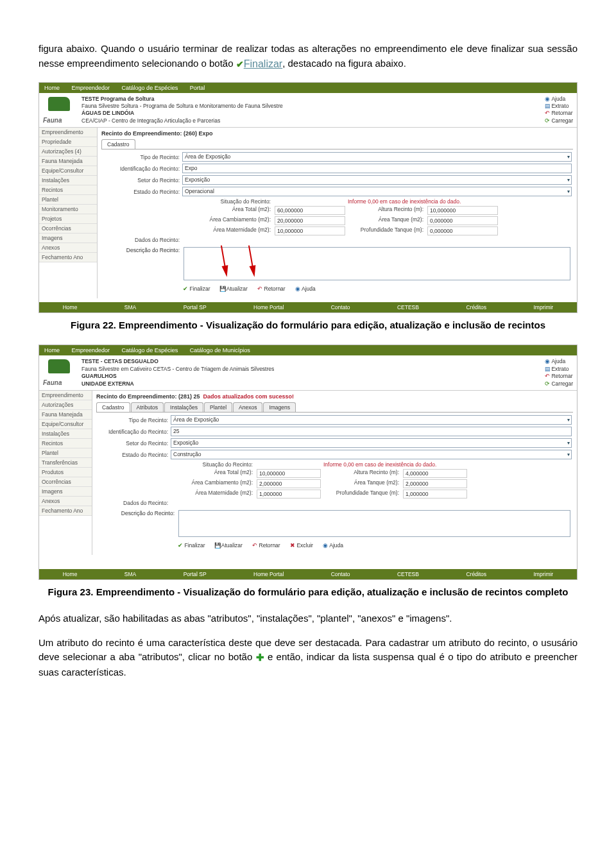 The width and height of the screenshot is (616, 852). I want to click on input-maternidade: 1,000000, so click(289, 494).